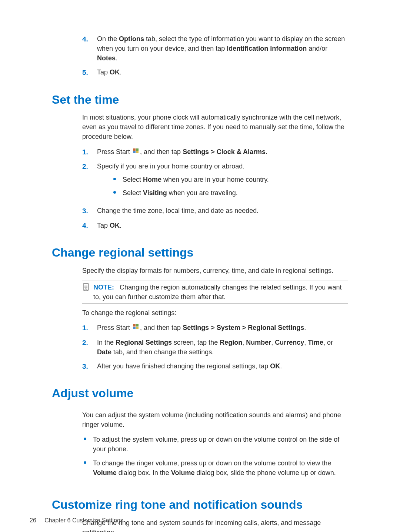 This screenshot has height=532, width=400. I want to click on text: On the, so click(108, 39).